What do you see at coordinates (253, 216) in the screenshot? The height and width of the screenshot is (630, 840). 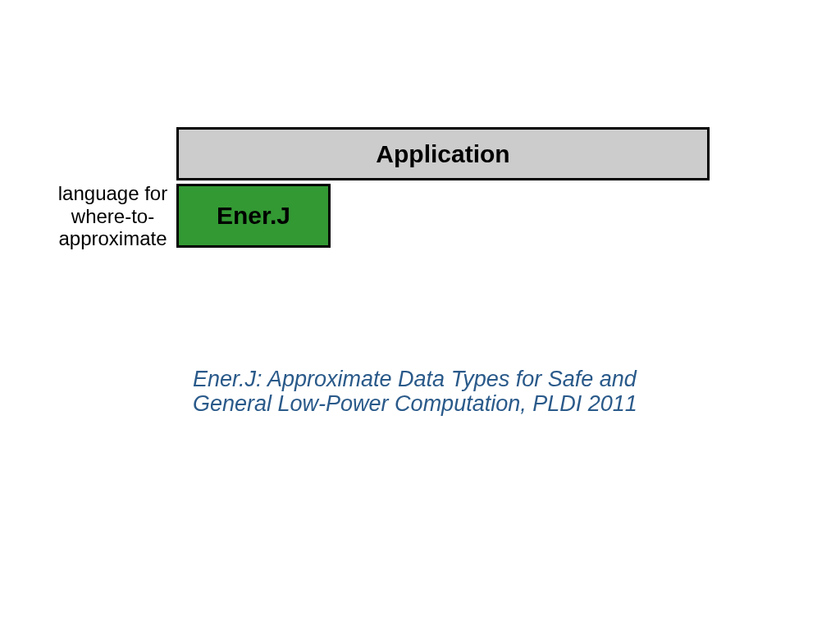 I see `enerj-box: Ener.J` at bounding box center [253, 216].